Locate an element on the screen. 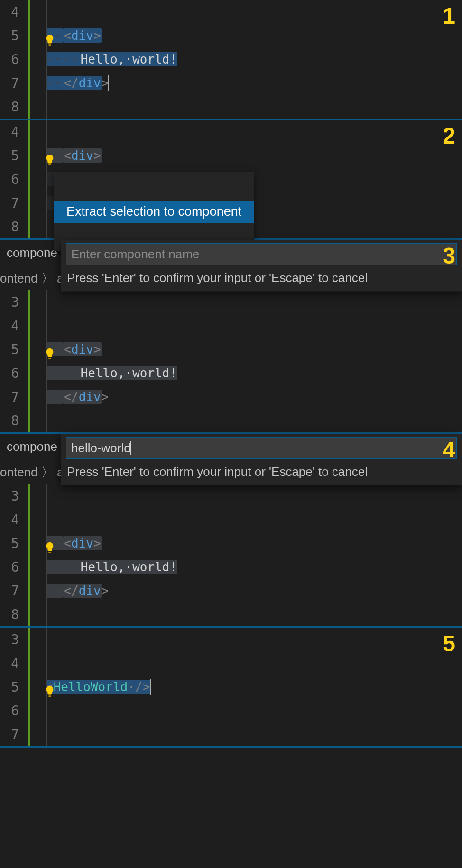 The image size is (462, 868). code-editor: 3 4 5 6 7 <HelloWorld·/> is located at coordinates (231, 687).